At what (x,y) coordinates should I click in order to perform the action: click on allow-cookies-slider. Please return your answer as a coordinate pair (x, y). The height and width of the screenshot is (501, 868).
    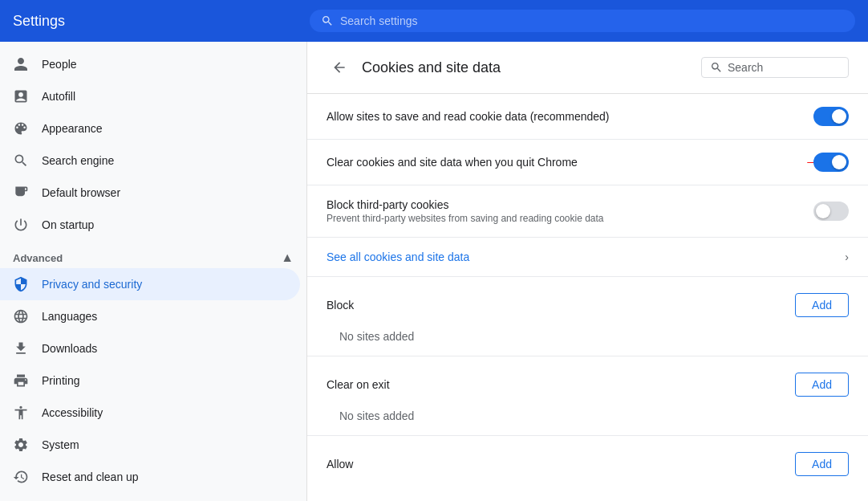
    Looking at the image, I should click on (831, 116).